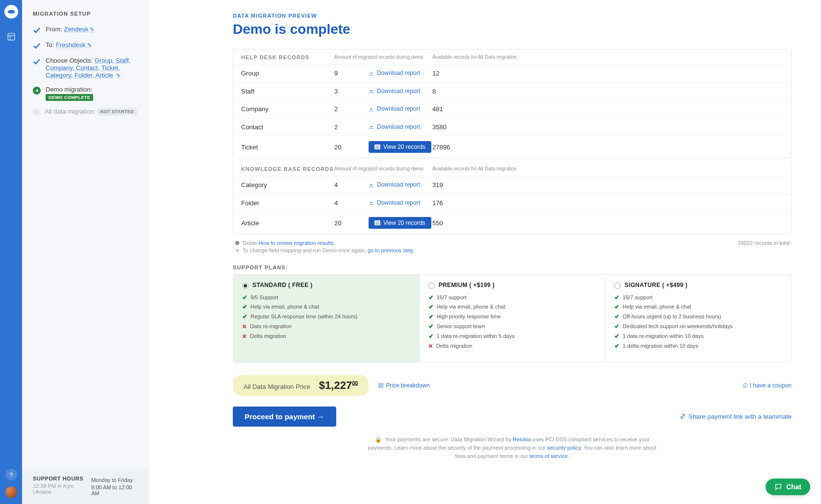 The width and height of the screenshot is (821, 504). I want to click on record-name: Category, so click(288, 185).